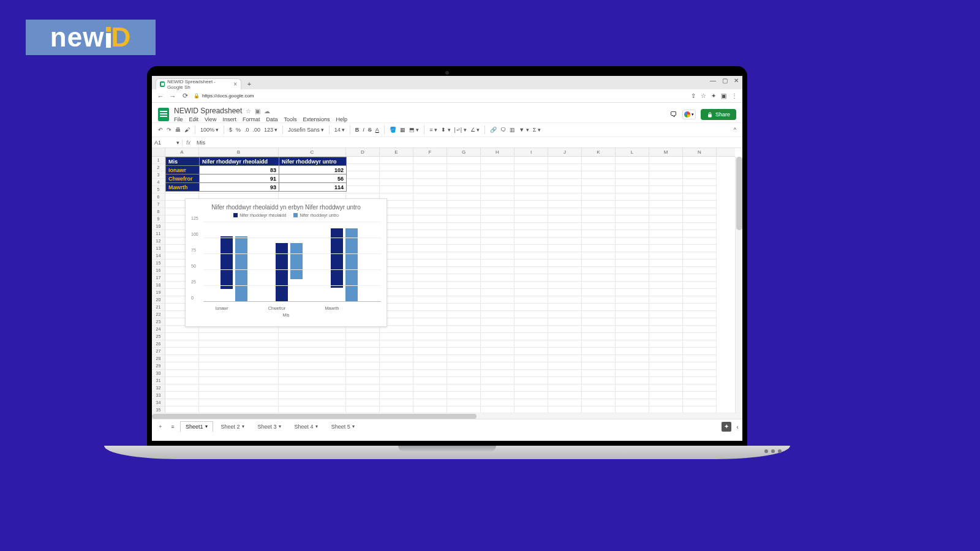 This screenshot has width=980, height=551. I want to click on currency-button: $, so click(230, 130).